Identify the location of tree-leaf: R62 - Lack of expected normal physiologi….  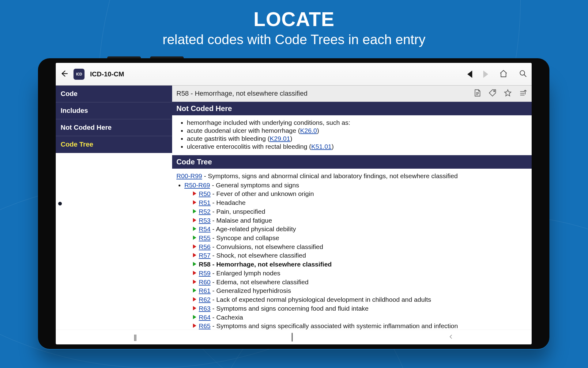
(360, 300).